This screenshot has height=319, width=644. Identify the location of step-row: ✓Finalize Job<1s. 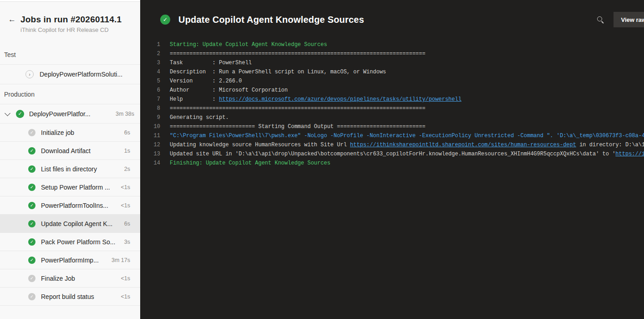
(70, 278).